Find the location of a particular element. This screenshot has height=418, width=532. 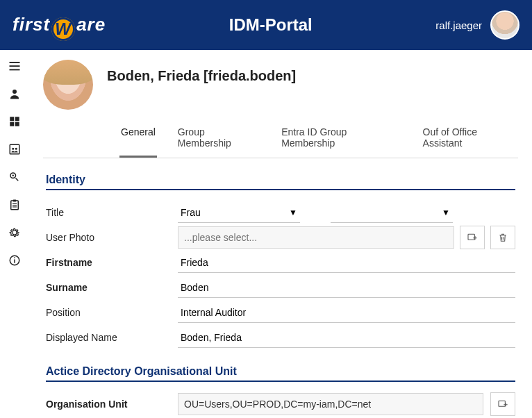

grid-icon is located at coordinates (15, 122).